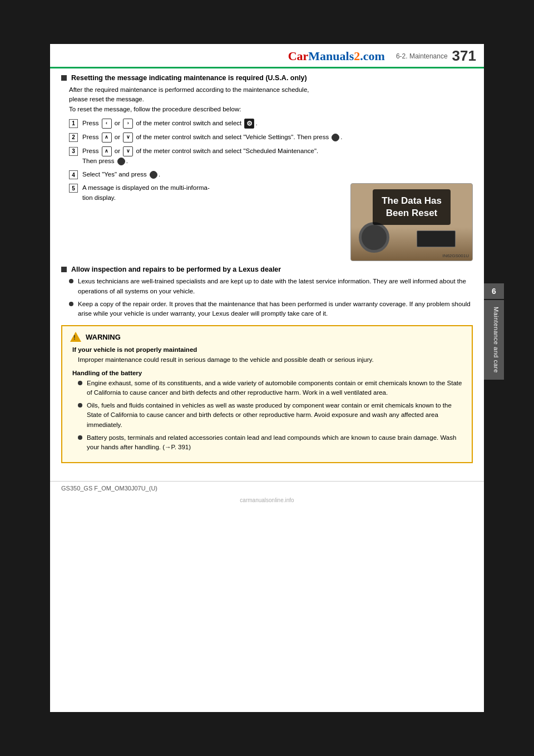 The image size is (534, 756). I want to click on warning-sub1-heading: If your vehicle is not properly maintain…, so click(267, 350).